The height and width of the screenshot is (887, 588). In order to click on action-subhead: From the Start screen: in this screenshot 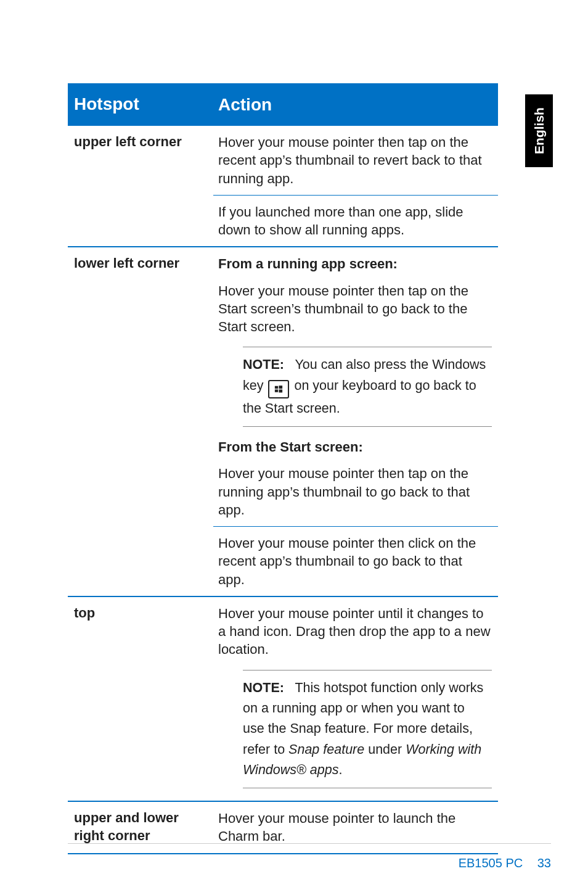, I will do `click(355, 447)`.